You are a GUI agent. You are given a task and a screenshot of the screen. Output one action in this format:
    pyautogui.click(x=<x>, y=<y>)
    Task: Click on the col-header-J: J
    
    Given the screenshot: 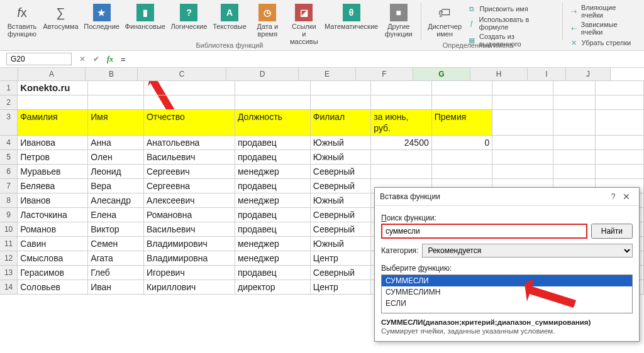 What is the action you would take?
    pyautogui.click(x=589, y=74)
    